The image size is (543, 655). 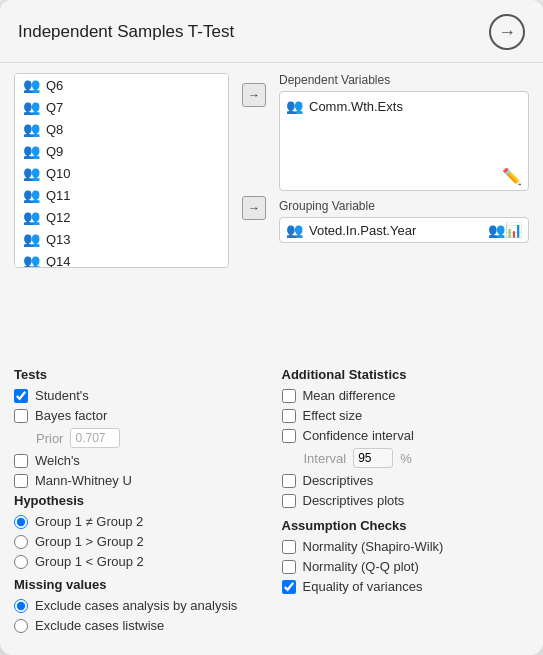 I want to click on missing-option-1: Exclude cases listwise, so click(x=138, y=626).